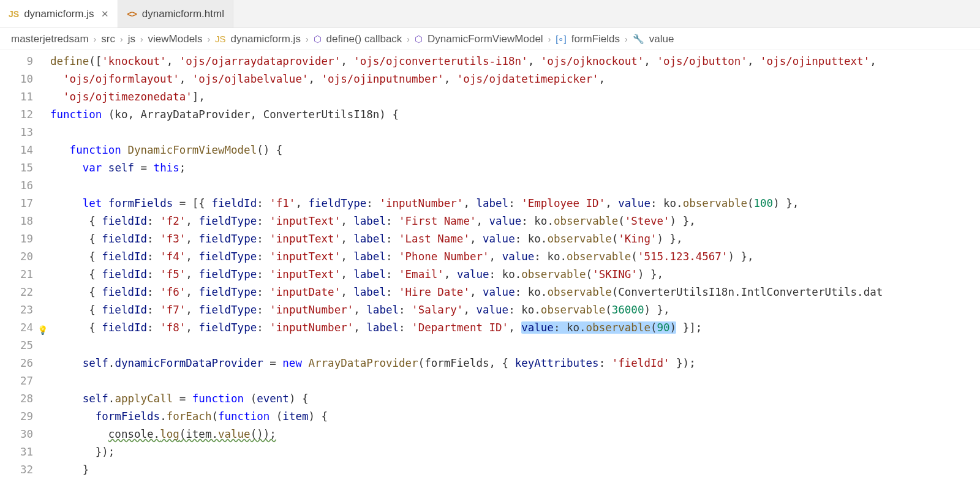 Image resolution: width=980 pixels, height=488 pixels. I want to click on editor-tabs: JS dynamicform.js ✕ <> dynamicform.html, so click(490, 14).